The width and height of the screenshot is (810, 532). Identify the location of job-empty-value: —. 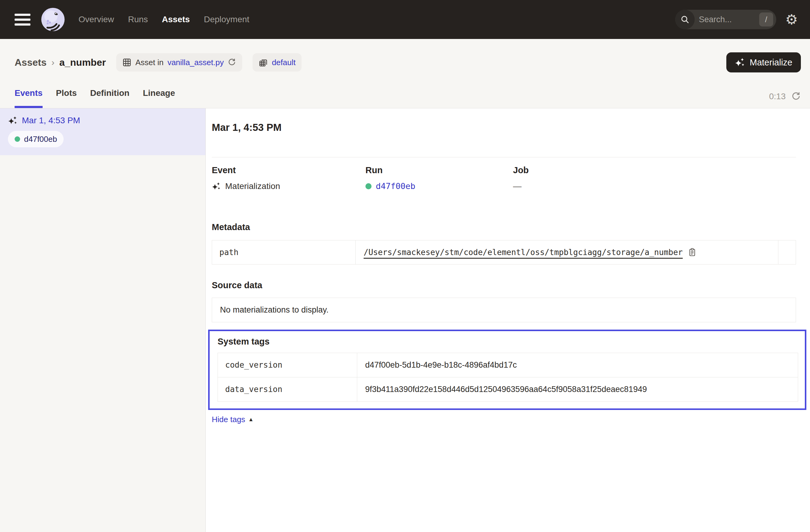
(517, 187).